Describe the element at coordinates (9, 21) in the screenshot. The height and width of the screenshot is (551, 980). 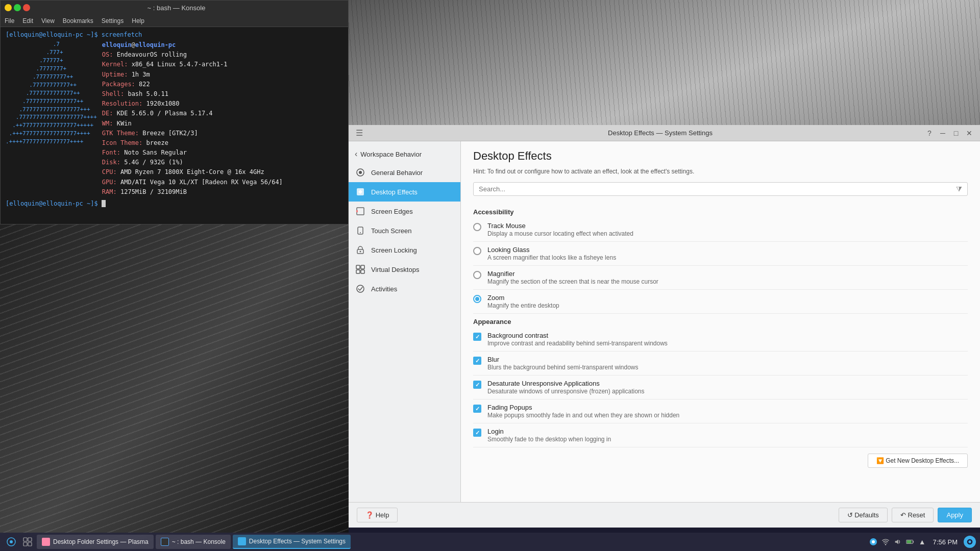
I see `terminal-menu-file: File` at that location.